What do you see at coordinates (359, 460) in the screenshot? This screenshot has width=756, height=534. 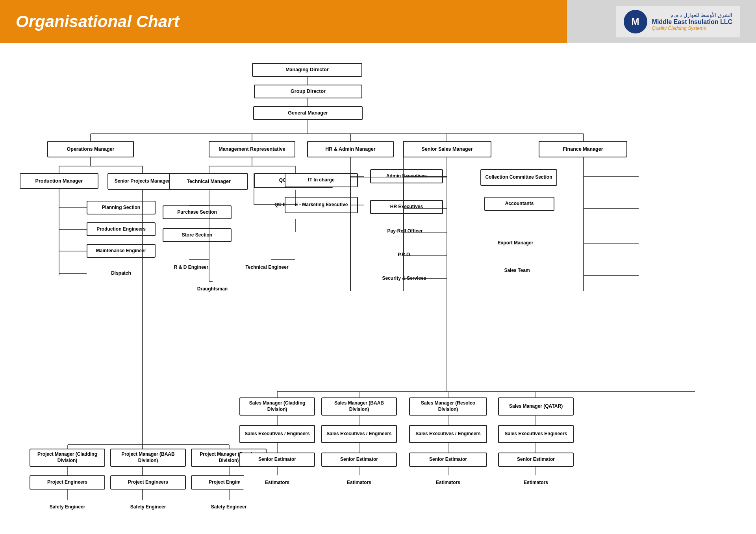 I see `senior-est-baab-box: Senior Estimator` at bounding box center [359, 460].